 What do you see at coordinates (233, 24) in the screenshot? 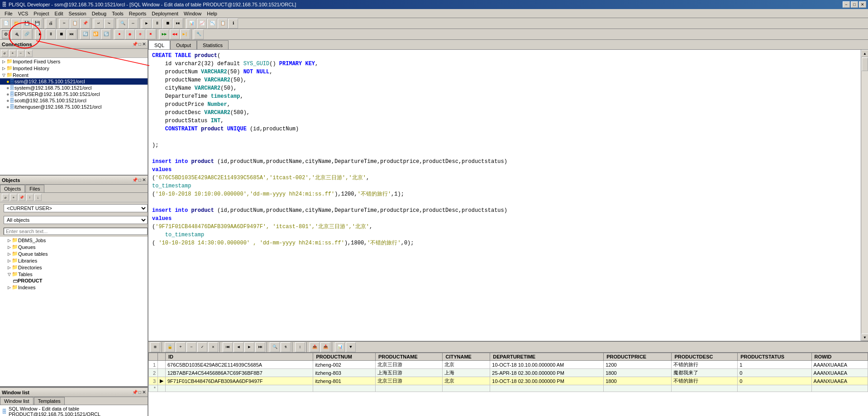
I see `toolbar-b9: ℹ` at bounding box center [233, 24].